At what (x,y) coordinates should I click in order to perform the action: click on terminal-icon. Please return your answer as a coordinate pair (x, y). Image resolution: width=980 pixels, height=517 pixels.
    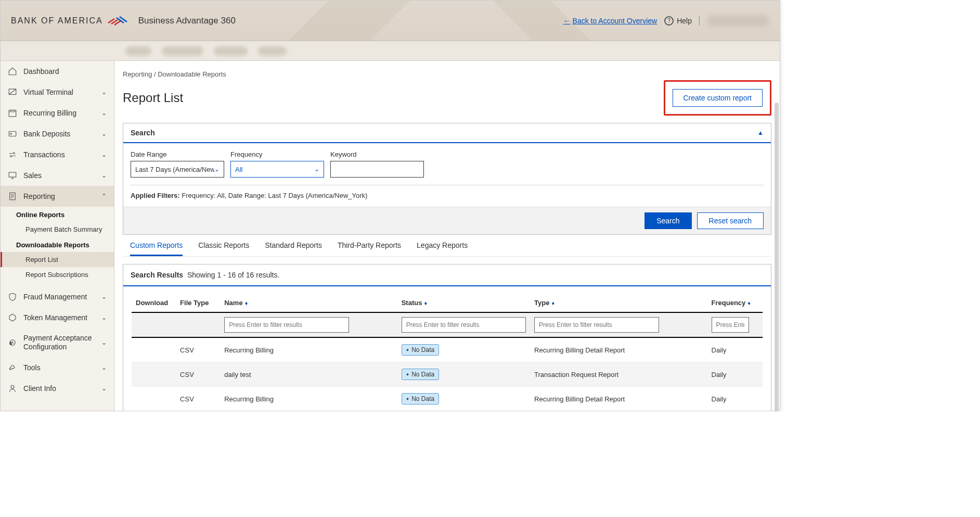
    Looking at the image, I should click on (12, 92).